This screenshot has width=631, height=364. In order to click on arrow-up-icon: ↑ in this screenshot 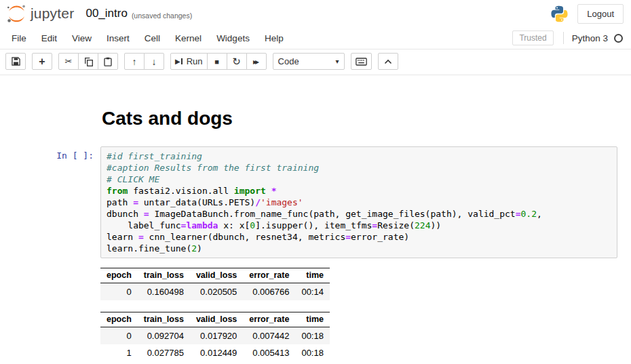, I will do `click(134, 62)`.